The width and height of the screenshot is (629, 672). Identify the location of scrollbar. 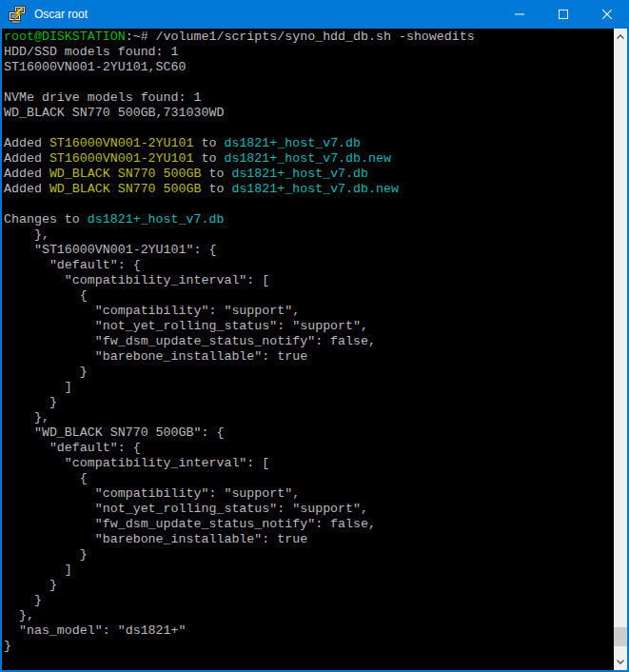
(620, 349).